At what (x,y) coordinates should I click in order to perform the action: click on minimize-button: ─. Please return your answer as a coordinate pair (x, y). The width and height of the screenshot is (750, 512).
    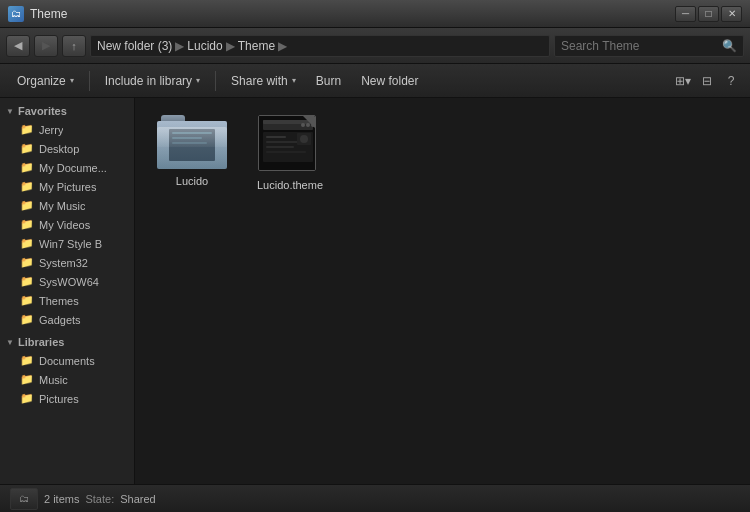
    Looking at the image, I should click on (686, 14).